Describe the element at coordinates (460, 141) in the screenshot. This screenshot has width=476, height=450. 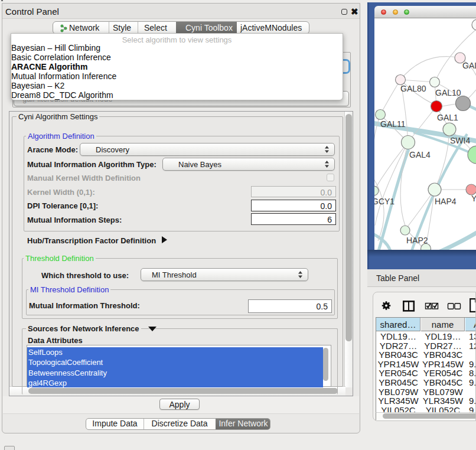
I see `svg-text: SWI4` at that location.